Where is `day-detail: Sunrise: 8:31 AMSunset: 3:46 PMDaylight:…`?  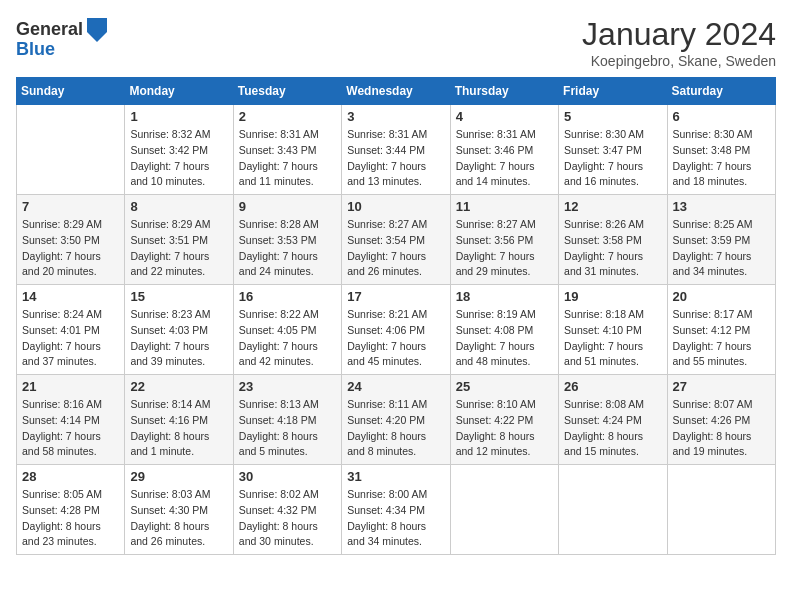
day-detail: Sunrise: 8:31 AMSunset: 3:46 PMDaylight:… is located at coordinates (504, 158).